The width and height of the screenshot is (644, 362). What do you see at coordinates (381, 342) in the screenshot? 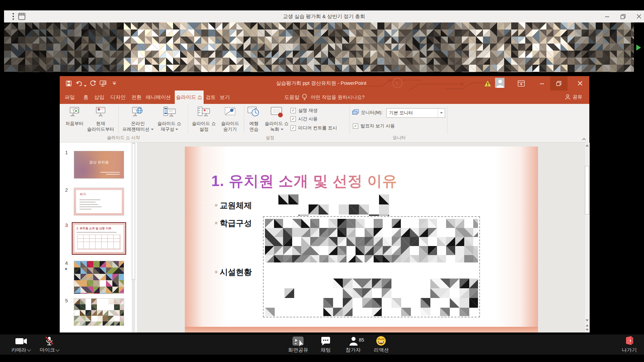
I see `reaction-emoji-icon` at bounding box center [381, 342].